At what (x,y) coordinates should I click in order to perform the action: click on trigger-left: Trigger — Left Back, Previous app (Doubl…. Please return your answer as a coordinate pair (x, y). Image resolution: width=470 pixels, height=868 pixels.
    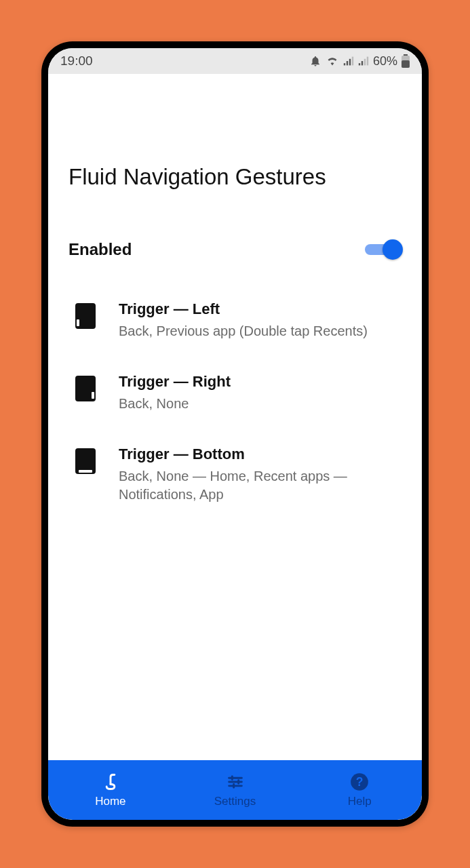
    Looking at the image, I should click on (235, 320).